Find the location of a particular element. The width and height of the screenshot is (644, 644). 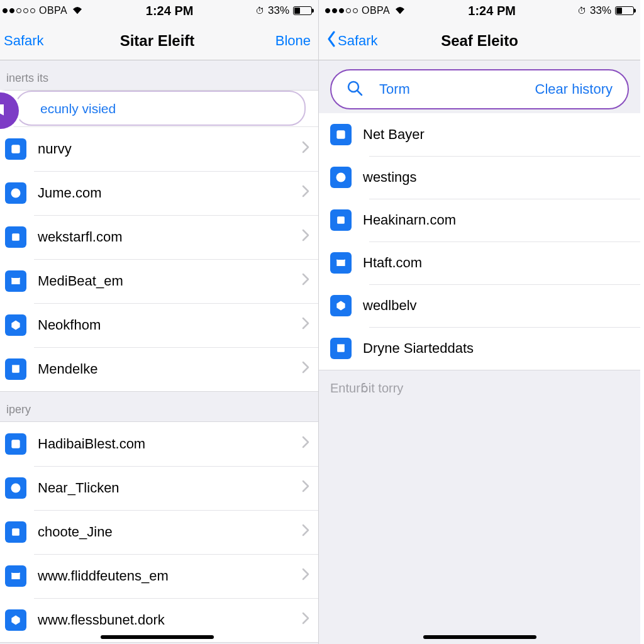

list-item-label: choote_Jine is located at coordinates (164, 532).